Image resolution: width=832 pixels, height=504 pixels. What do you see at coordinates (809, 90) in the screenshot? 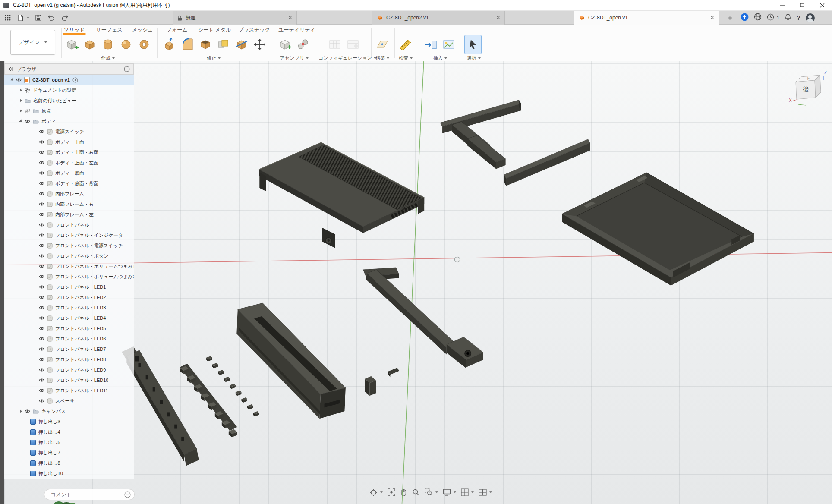
I see `view-cube: 後 上 Z X` at bounding box center [809, 90].